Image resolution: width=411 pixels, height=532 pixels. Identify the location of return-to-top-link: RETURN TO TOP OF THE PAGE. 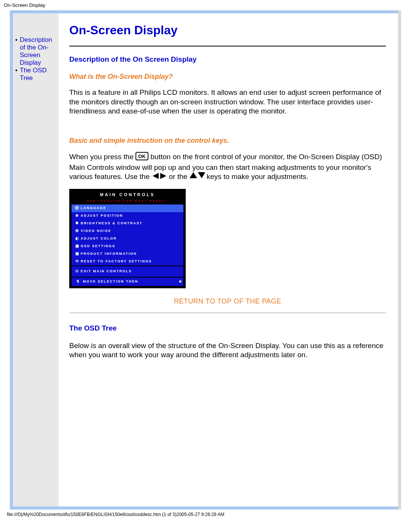
(228, 301).